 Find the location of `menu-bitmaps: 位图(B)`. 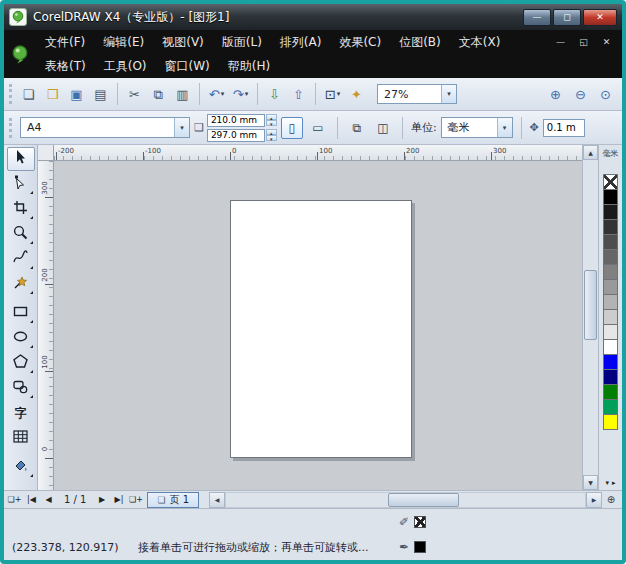

menu-bitmaps: 位图(B) is located at coordinates (420, 42).